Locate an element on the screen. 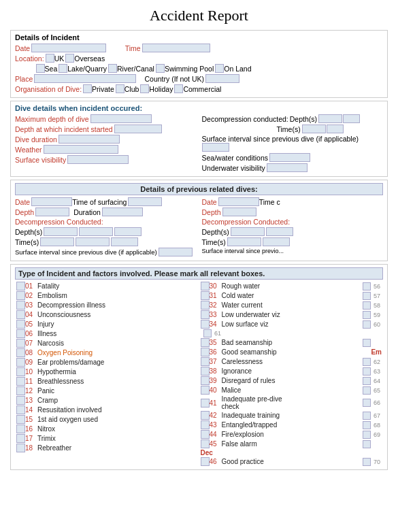 This screenshot has height=532, width=398. sea-checkbox is located at coordinates (41, 68).